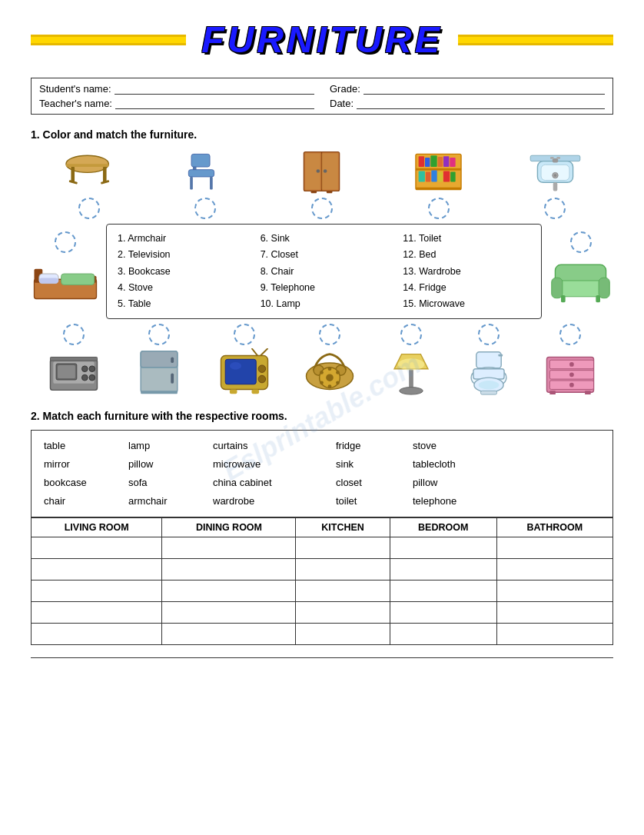 This screenshot has width=644, height=835. I want to click on bed-circle, so click(65, 242).